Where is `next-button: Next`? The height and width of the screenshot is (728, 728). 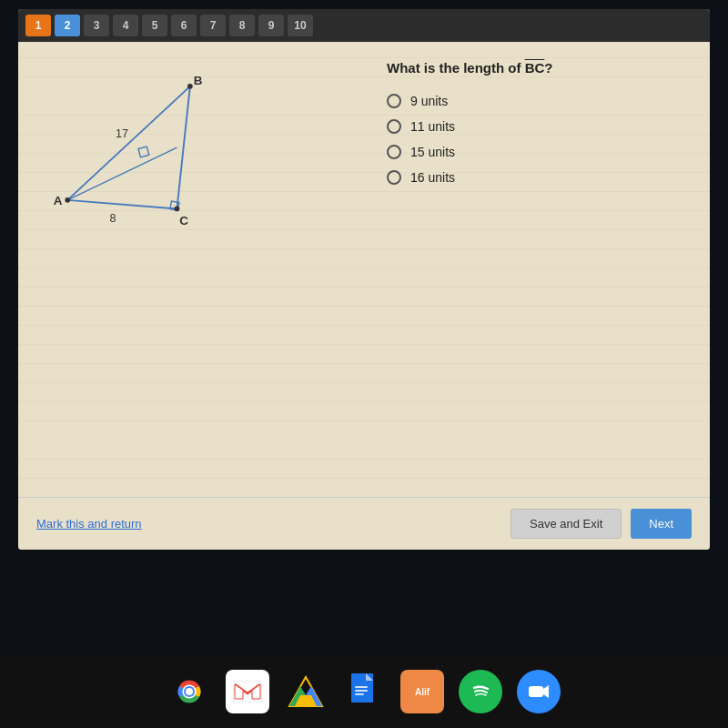 next-button: Next is located at coordinates (661, 524).